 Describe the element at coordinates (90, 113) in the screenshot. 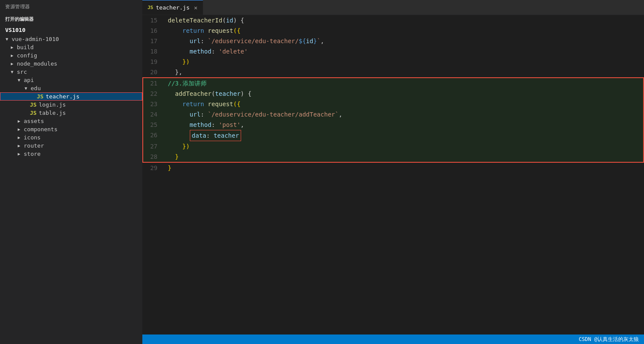

I see `file-label: table.js` at that location.